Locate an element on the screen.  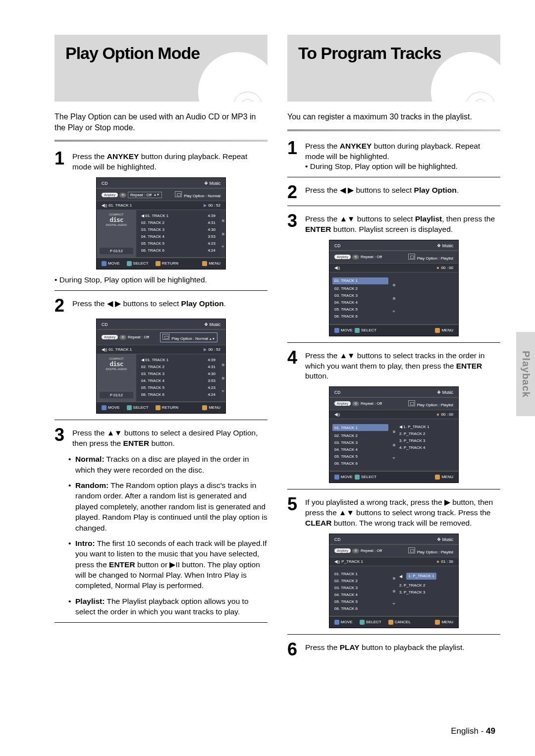
section-header-left: Play Option Mode is located at coordinates (161, 68).